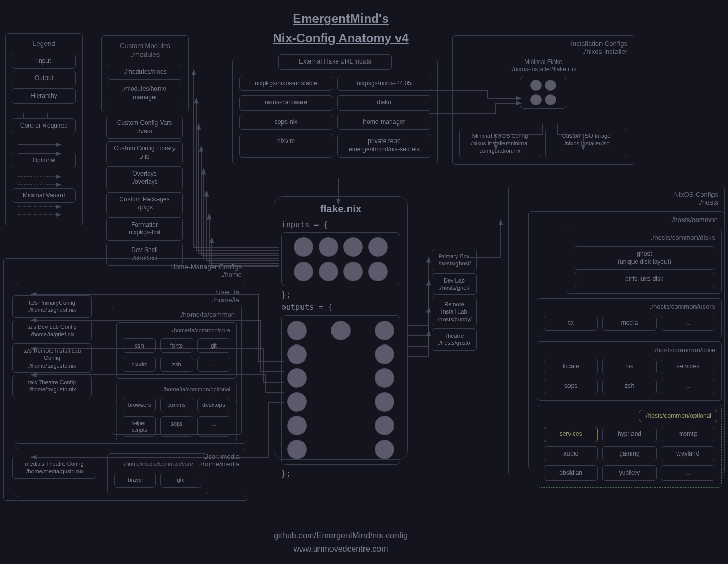 The image size is (728, 564). What do you see at coordinates (587, 144) in the screenshot?
I see `custom-iso: Custom ISO Image ./nixos-installer/iso` at bounding box center [587, 144].